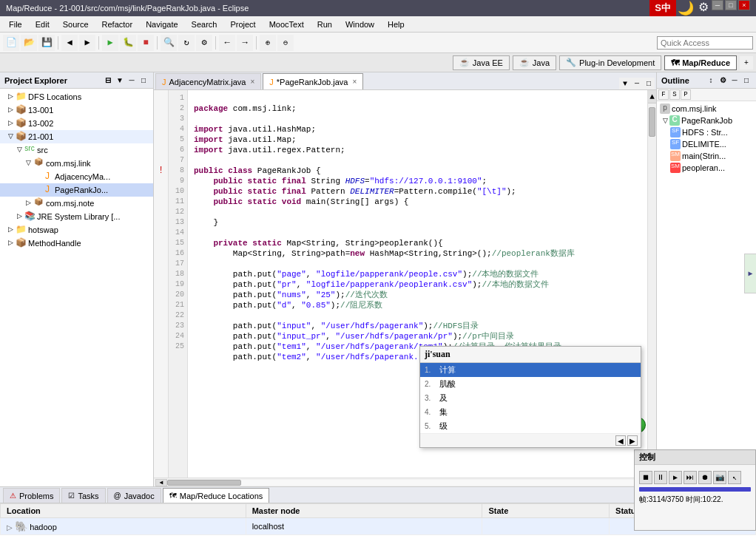 This screenshot has width=756, height=547. Describe the element at coordinates (649, 84) in the screenshot. I see `editor-maximize: □` at that location.